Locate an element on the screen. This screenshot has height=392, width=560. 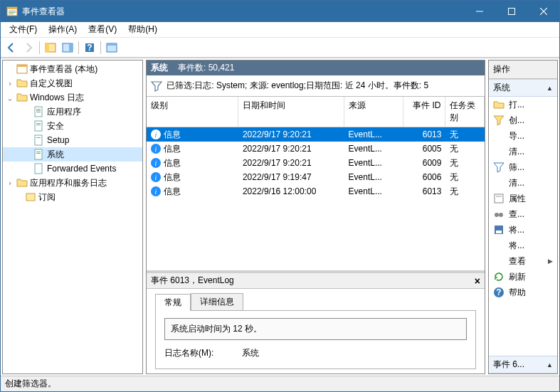
section-title: 系统 is located at coordinates (502, 88).